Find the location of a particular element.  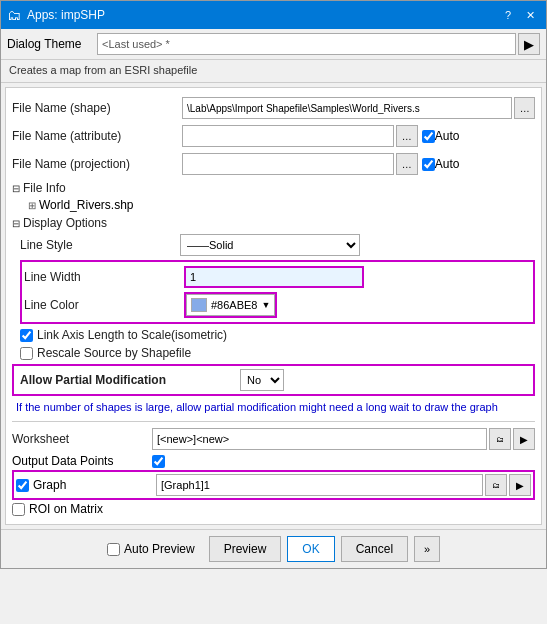

line-style-select: ——Solid - - Dashed .. Dotted is located at coordinates (270, 245).